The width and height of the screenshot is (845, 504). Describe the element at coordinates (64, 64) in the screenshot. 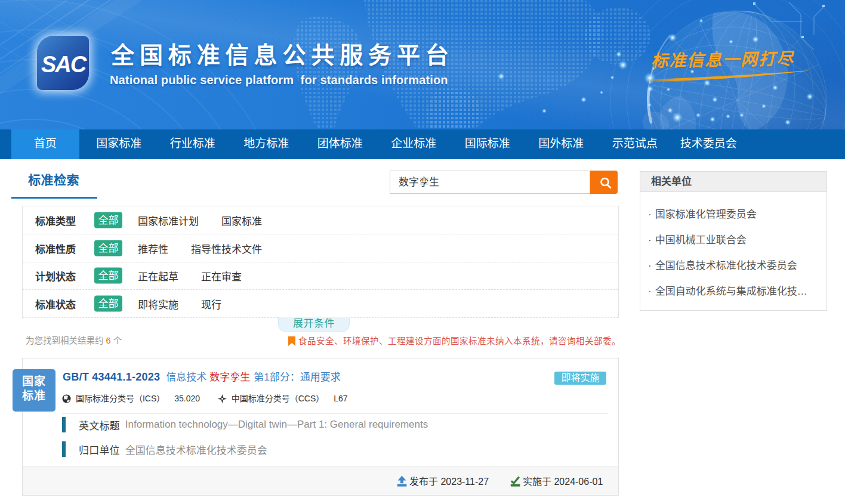

I see `svg-text: SAC` at that location.